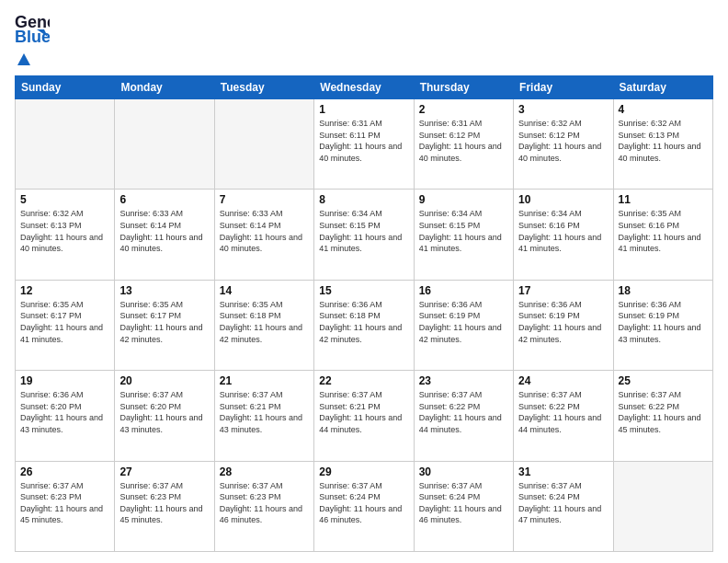  Describe the element at coordinates (65, 506) in the screenshot. I see `calendar-cell: 26Sunrise: 6:37 AM Sunset: 6:23 PM Dayli…` at that location.